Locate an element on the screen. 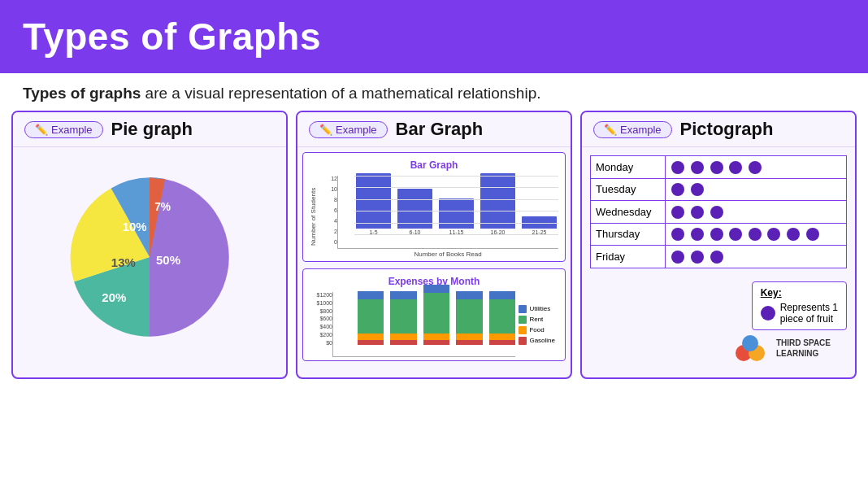  intro-text: Types of graphs are a visual representat… is located at coordinates (434, 92).